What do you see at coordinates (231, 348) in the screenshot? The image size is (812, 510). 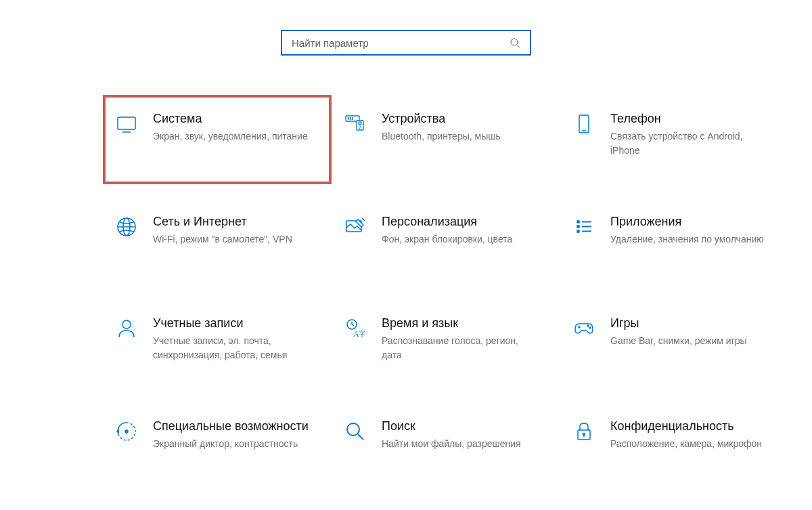 I see `category-desc: Учетные записи, эл. почта, синхронизация…` at bounding box center [231, 348].